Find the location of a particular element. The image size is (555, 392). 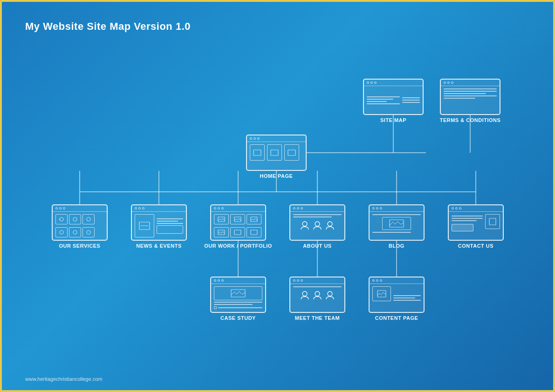

label-site-map: SITE MAP is located at coordinates (393, 120).